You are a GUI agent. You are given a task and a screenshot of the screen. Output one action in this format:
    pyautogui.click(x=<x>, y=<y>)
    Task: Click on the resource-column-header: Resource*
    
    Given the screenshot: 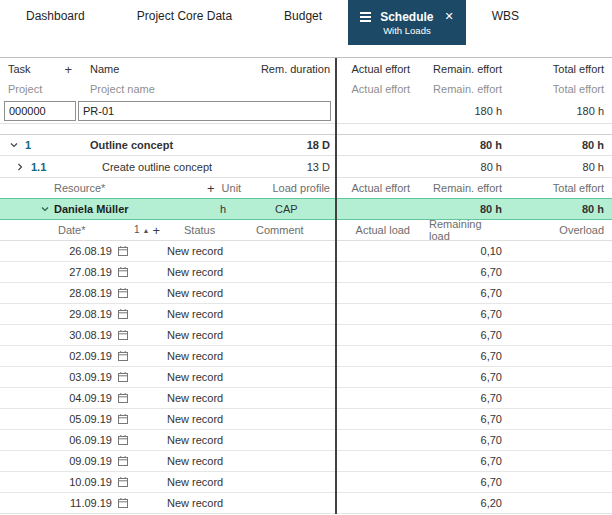 What is the action you would take?
    pyautogui.click(x=128, y=188)
    